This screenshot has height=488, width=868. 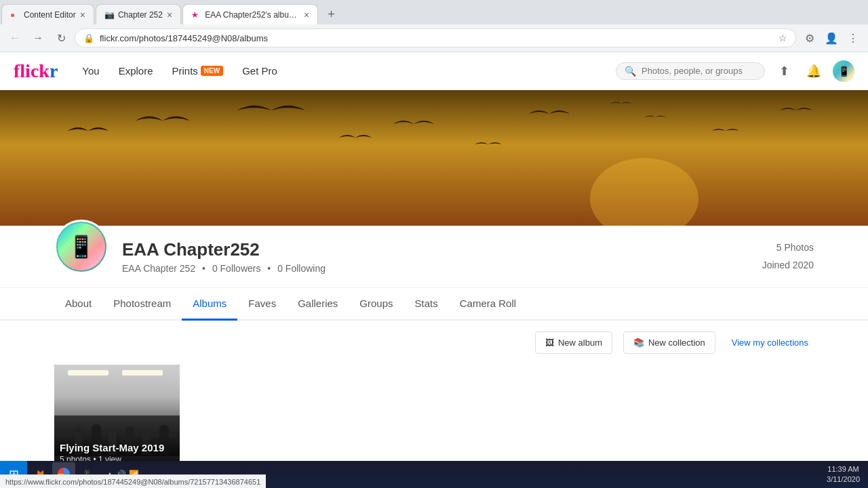 I want to click on tab-title-1: Content Editor, so click(x=50, y=15).